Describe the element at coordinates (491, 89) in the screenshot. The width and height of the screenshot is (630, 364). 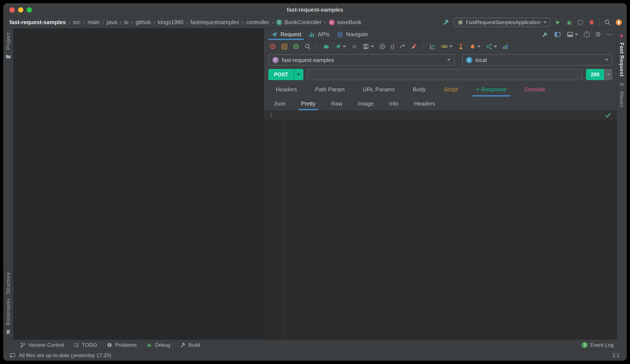
I see `tab-response: > Response` at that location.